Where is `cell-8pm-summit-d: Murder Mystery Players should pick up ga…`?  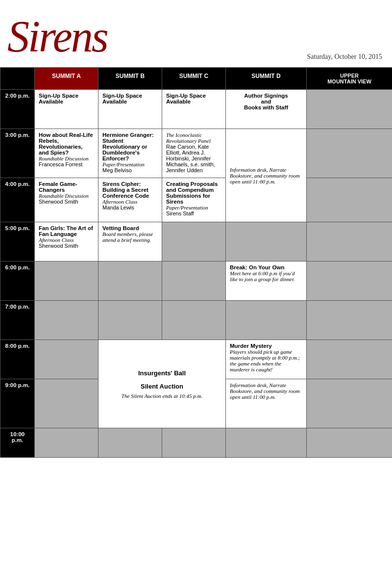
cell-8pm-summit-d: Murder Mystery Players should pick up ga… is located at coordinates (267, 360).